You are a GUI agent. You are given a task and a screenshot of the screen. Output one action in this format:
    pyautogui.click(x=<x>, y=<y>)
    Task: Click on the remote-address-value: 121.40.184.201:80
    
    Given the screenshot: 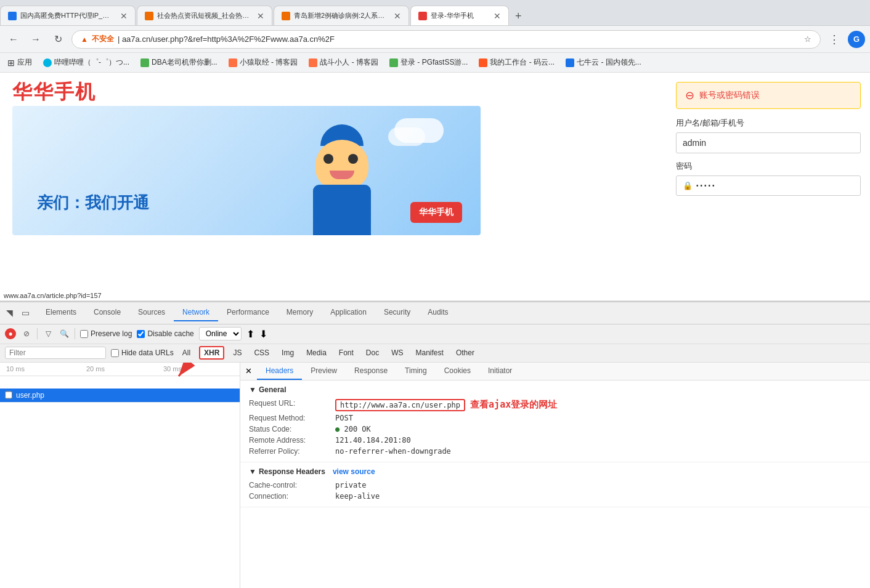 What is the action you would take?
    pyautogui.click(x=373, y=440)
    